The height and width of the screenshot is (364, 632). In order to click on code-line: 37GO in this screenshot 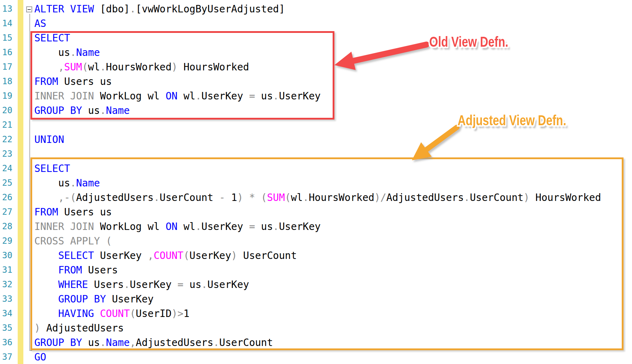, I will do `click(301, 357)`.